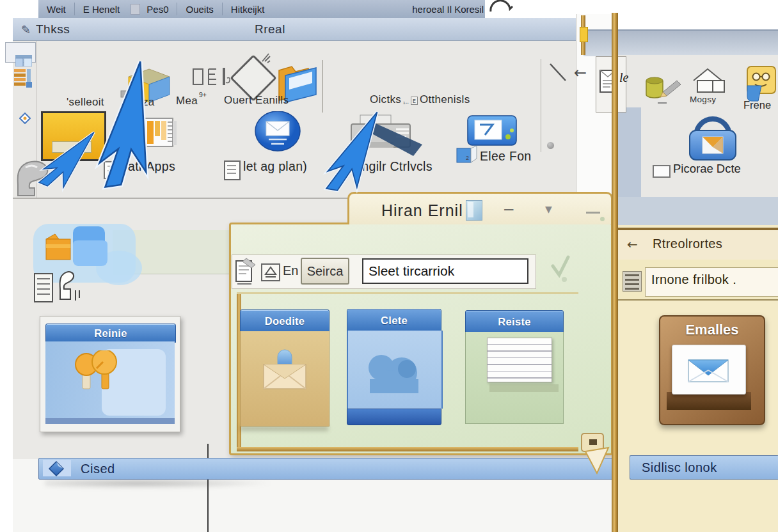 The image size is (778, 532). What do you see at coordinates (160, 484) in the screenshot?
I see `bar-shadow` at bounding box center [160, 484].